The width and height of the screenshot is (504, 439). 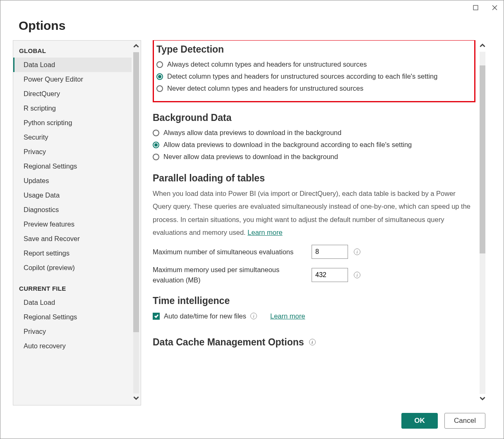 What do you see at coordinates (229, 275) in the screenshot?
I see `max-mem-label: Maximum memory used per simultaneous eva…` at bounding box center [229, 275].